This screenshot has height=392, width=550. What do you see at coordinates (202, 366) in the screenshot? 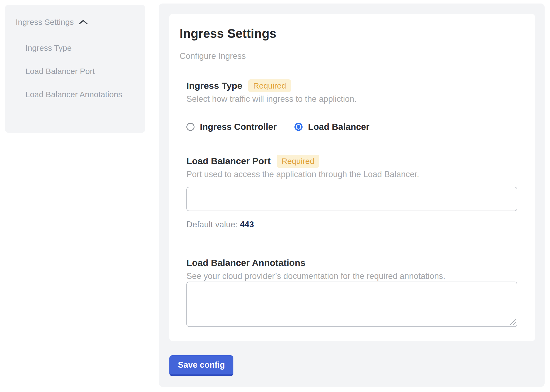
I see `save-config-button: Save config` at bounding box center [202, 366].